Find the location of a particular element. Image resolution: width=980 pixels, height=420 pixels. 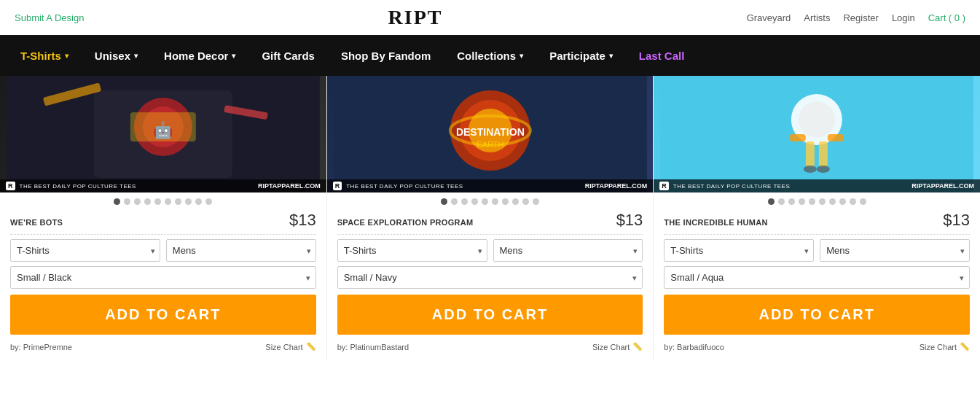

product-footer-3: by: Barbadifuoco Size Chart 📏 is located at coordinates (817, 347).